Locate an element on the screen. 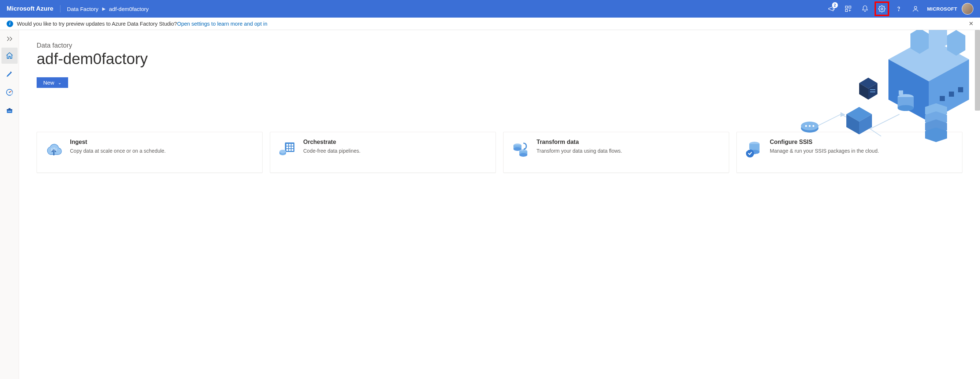  feedback-button is located at coordinates (915, 9).